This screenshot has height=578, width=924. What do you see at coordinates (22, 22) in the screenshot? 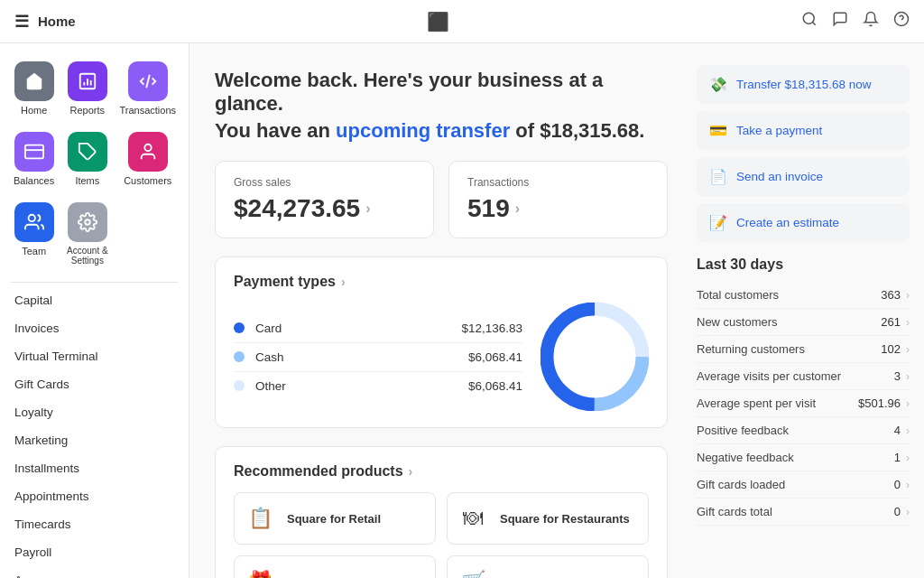
I see `menu-icon: ☰` at bounding box center [22, 22].